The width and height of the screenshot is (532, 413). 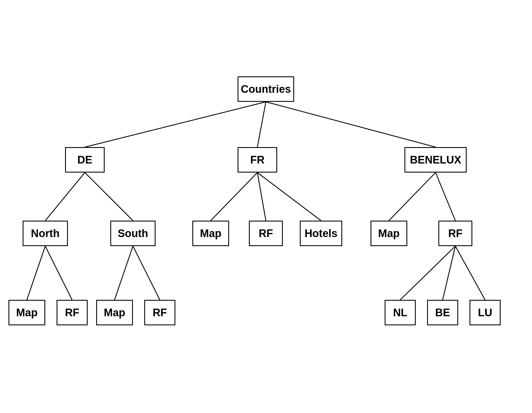 What do you see at coordinates (45, 233) in the screenshot?
I see `node-north: North` at bounding box center [45, 233].